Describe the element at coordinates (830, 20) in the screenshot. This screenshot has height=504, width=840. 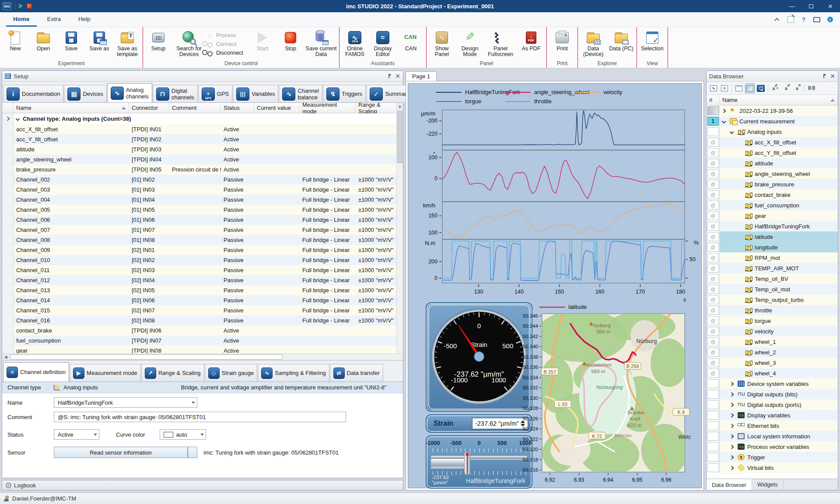
I see `info-icon: i` at that location.